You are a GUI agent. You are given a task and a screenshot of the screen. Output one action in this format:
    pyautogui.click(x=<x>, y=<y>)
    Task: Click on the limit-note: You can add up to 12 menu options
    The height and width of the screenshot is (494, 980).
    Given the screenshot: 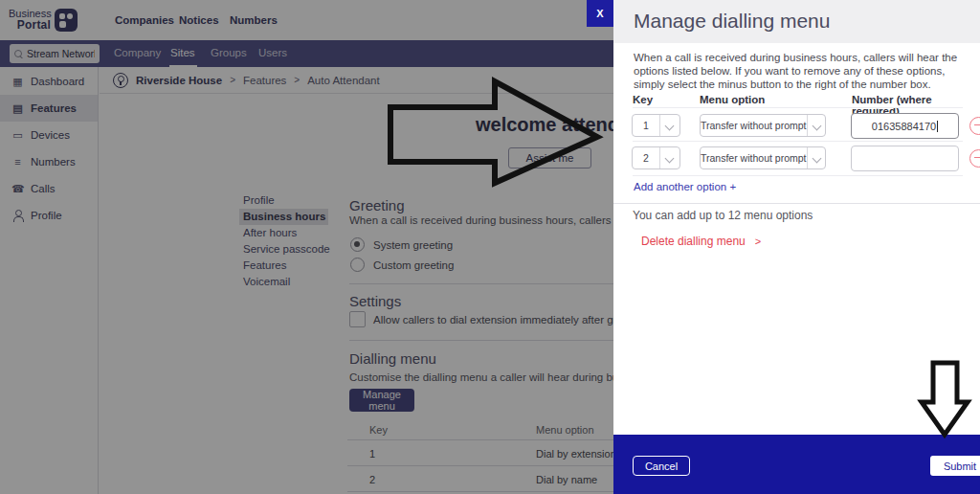 What is the action you would take?
    pyautogui.click(x=723, y=215)
    